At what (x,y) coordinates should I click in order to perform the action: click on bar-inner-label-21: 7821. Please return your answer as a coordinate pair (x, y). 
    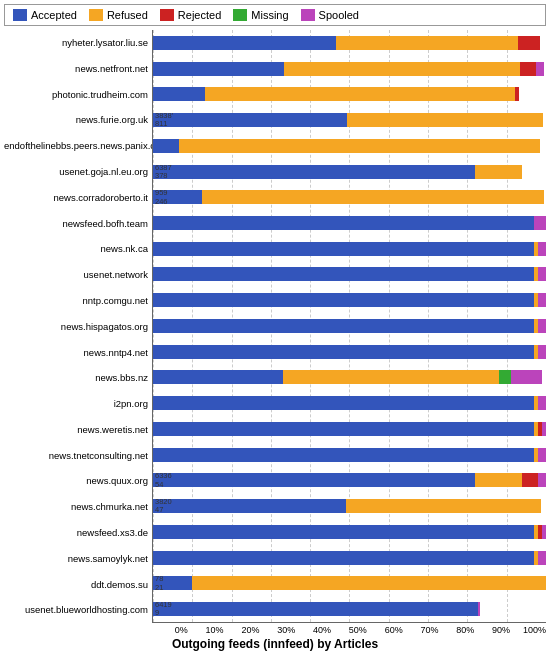
    Looking at the image, I should click on (159, 584).